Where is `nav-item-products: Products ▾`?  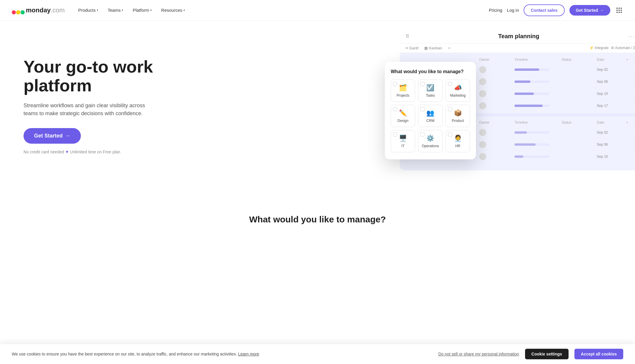 nav-item-products: Products ▾ is located at coordinates (88, 10).